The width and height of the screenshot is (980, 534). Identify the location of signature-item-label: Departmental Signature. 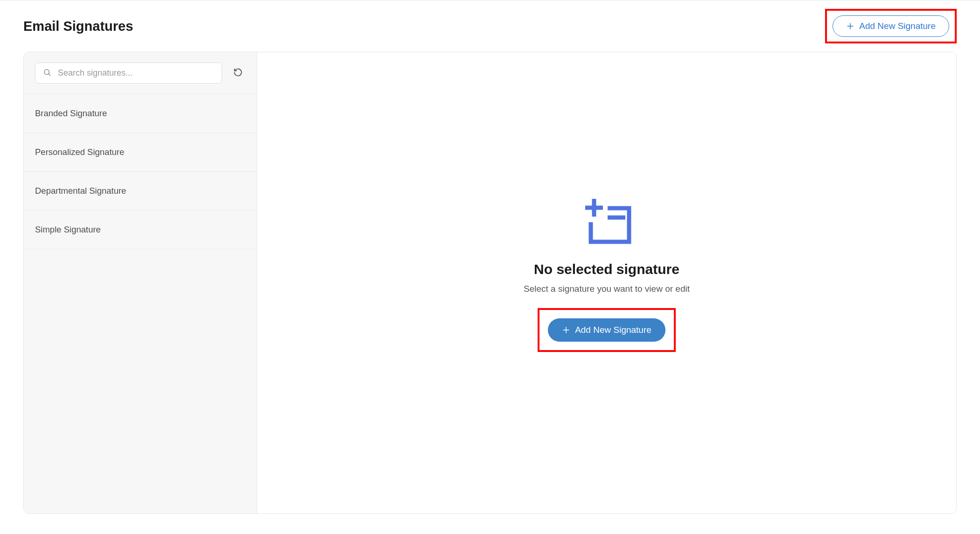
(80, 190).